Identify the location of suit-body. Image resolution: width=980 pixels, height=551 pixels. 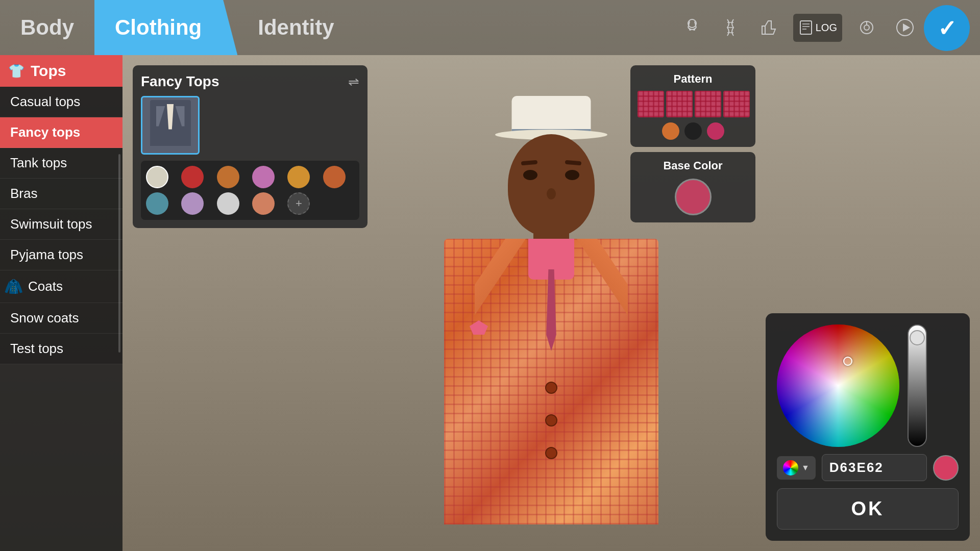
(551, 382).